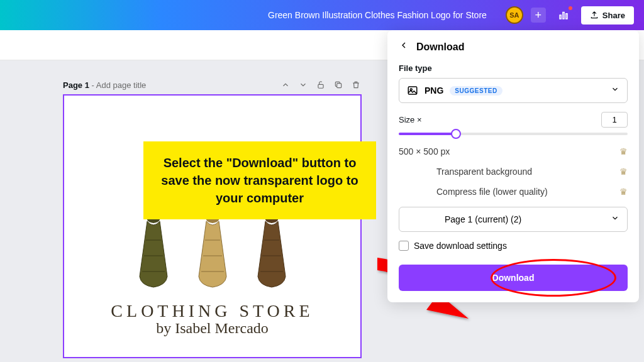  Describe the element at coordinates (104, 85) in the screenshot. I see `page-label: Page 1 - Add page title` at that location.